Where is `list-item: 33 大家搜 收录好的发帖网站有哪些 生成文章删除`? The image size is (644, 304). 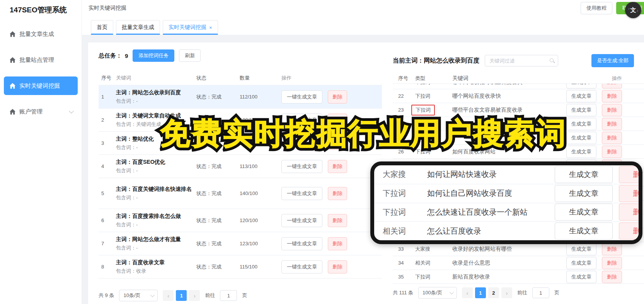 list-item: 33 大家搜 收录好的发帖网站有哪些 生成文章删除 is located at coordinates (518, 249).